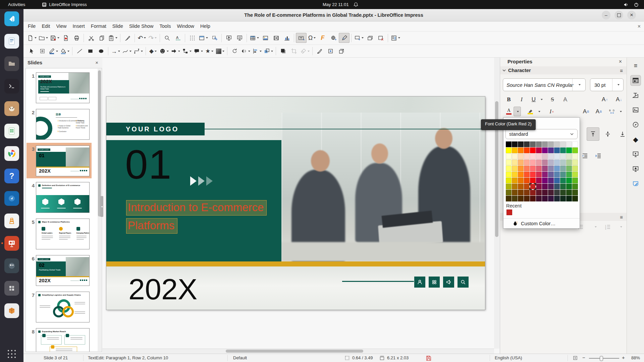 This screenshot has width=644, height=362. Describe the element at coordinates (509, 99) in the screenshot. I see `bold-button: B` at that location.